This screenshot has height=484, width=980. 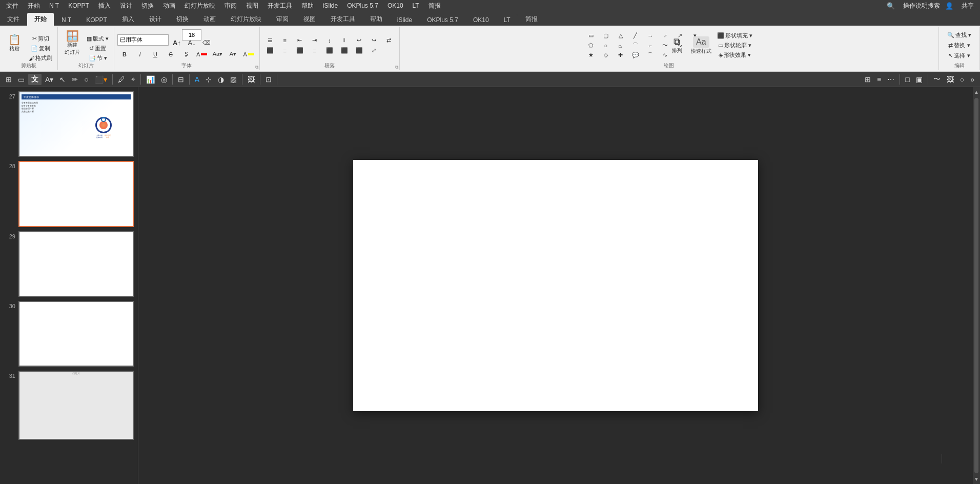 What do you see at coordinates (363, 6) in the screenshot?
I see `menu-okplus: OKPlus 5.7` at bounding box center [363, 6].